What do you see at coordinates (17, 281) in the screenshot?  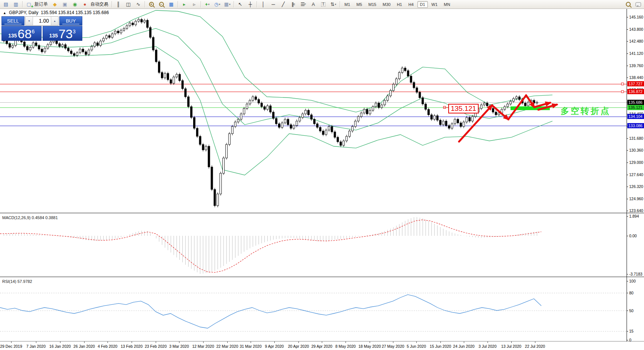 I see `rsi-label: RSI(14) 57.9782` at bounding box center [17, 281].